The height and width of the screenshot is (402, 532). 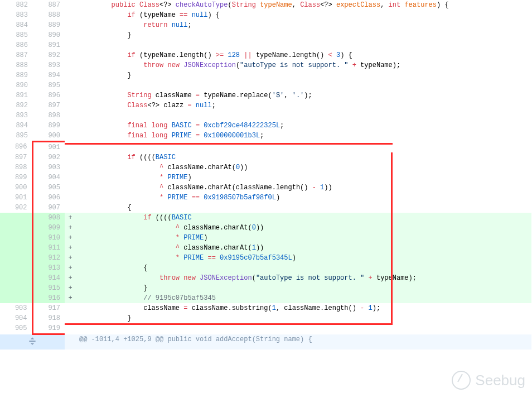 I want to click on code-content, so click(x=303, y=45).